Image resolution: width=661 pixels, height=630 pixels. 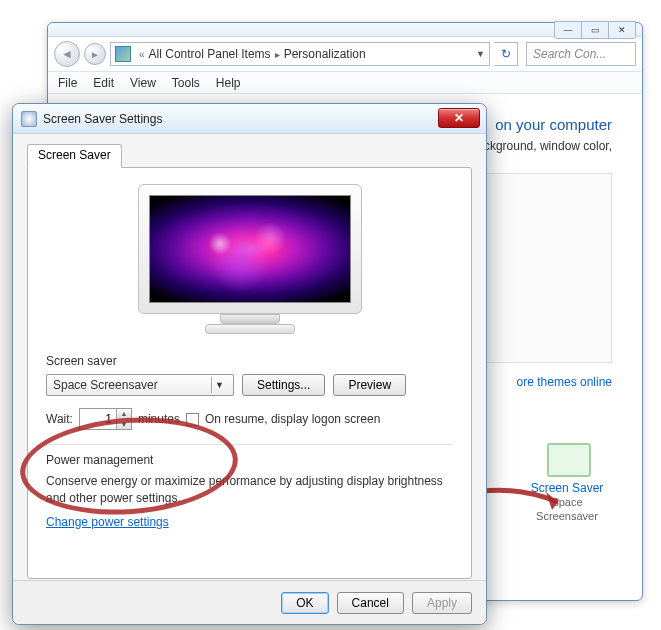 I want to click on screen-saver-item: Screen Saver Space Screensaver, so click(x=567, y=481).